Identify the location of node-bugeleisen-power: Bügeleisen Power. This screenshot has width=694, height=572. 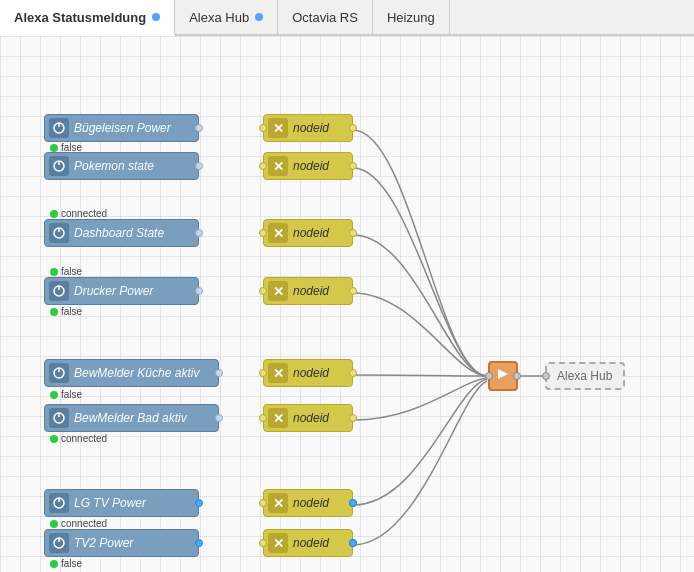
(122, 128).